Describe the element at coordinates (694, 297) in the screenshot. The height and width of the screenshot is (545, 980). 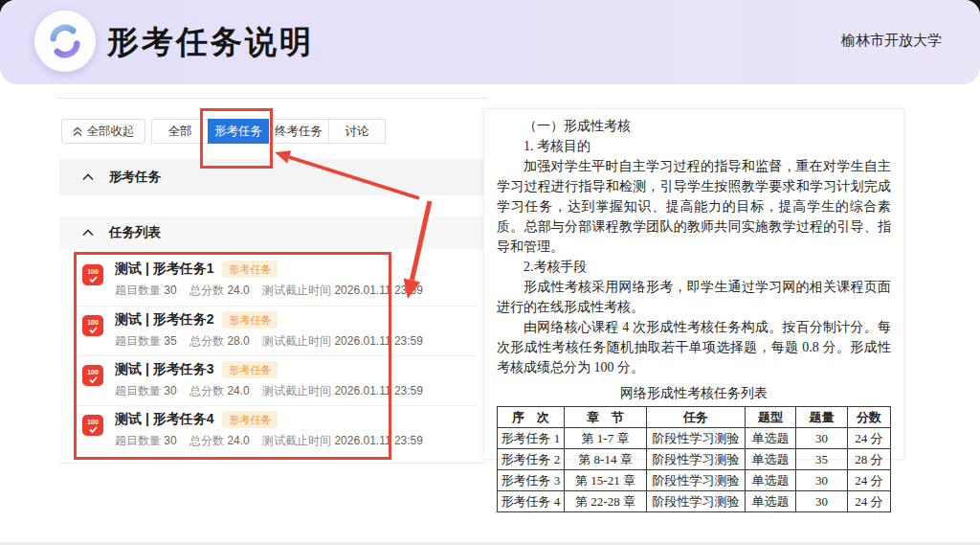
I see `doc-paragraph-method: 形成性考核采用网络形考，即学生通过学习网的相关课程页面进行的在线形成性考核。` at that location.